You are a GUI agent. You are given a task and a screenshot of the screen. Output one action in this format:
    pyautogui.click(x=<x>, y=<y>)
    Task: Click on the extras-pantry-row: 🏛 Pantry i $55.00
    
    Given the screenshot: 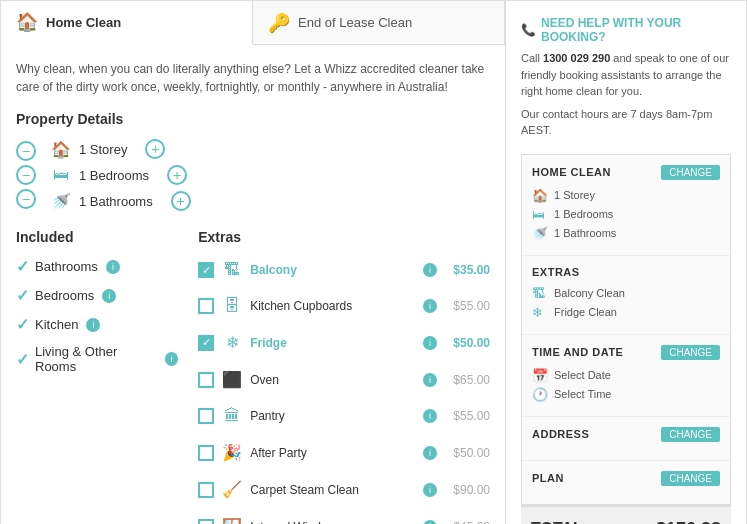 What is the action you would take?
    pyautogui.click(x=344, y=416)
    